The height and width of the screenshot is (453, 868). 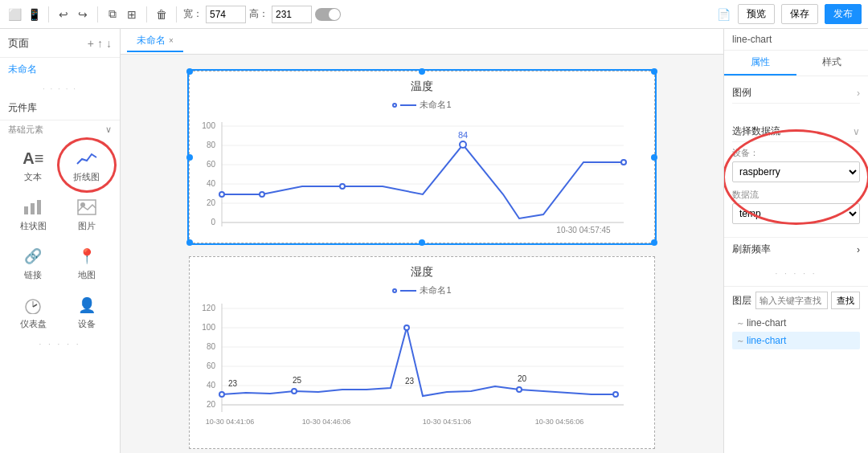 I want to click on device-select-wrapper: 设备： raspberry, so click(x=796, y=168).